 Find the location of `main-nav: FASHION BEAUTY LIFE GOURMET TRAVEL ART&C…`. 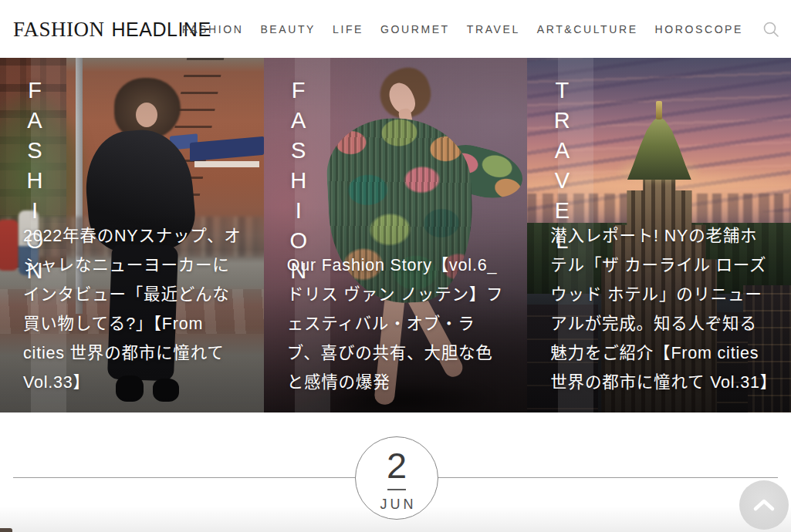

main-nav: FASHION BEAUTY LIFE GOURMET TRAVEL ART&C… is located at coordinates (482, 29).